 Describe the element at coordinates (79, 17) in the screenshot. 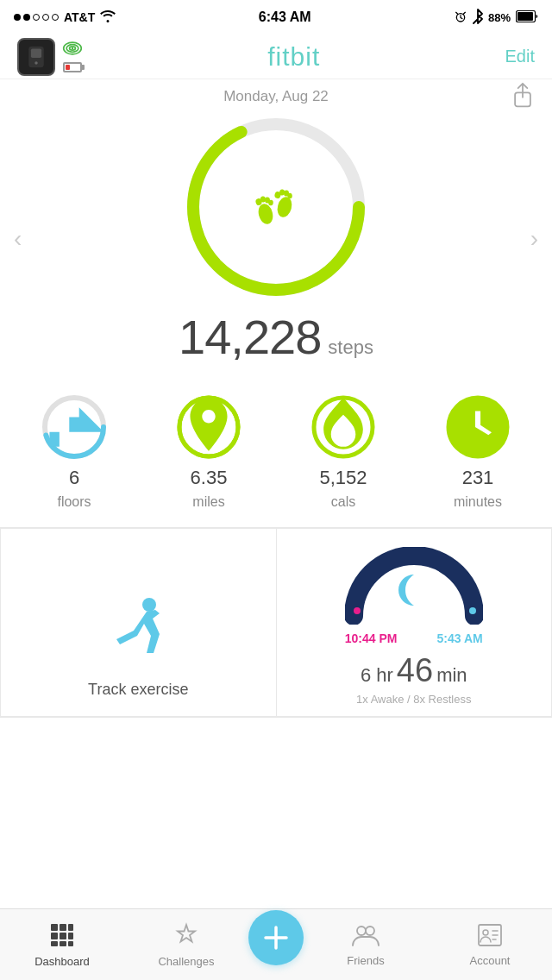

I see `carrier-label: AT&T` at that location.